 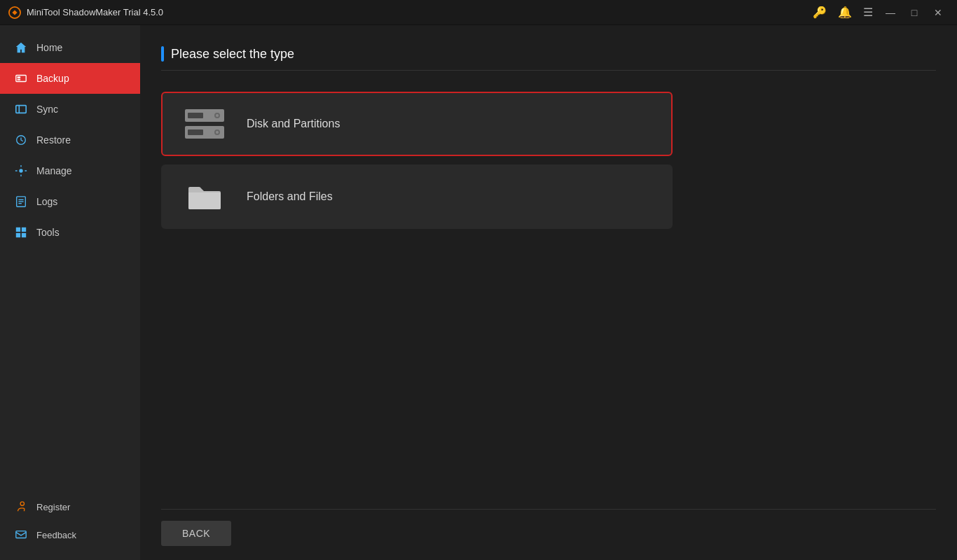 I want to click on maximize-button: □, so click(x=914, y=13).